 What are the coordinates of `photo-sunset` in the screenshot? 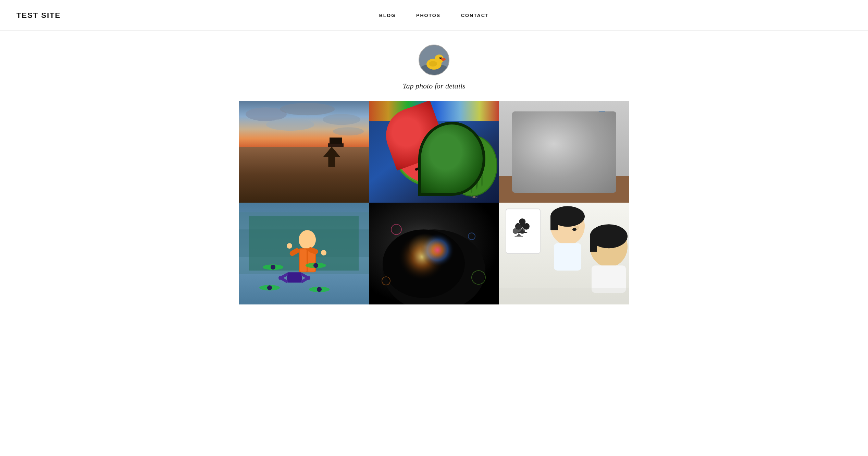 It's located at (304, 152).